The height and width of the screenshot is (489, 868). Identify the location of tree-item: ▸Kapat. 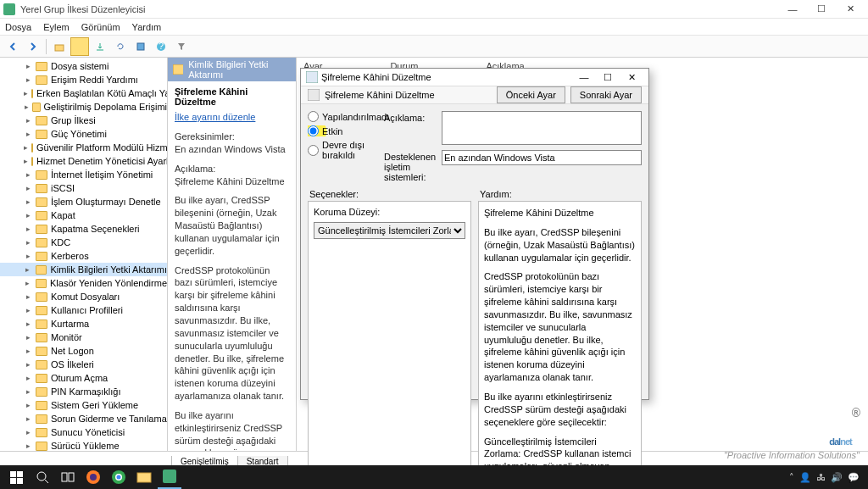
(83, 215).